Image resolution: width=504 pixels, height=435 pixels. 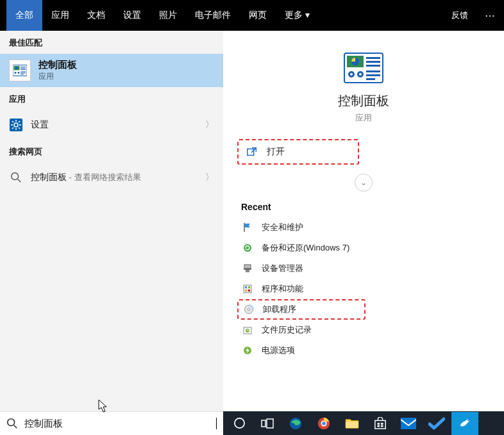 I want to click on best-match-title: 控制面板, so click(x=58, y=65).